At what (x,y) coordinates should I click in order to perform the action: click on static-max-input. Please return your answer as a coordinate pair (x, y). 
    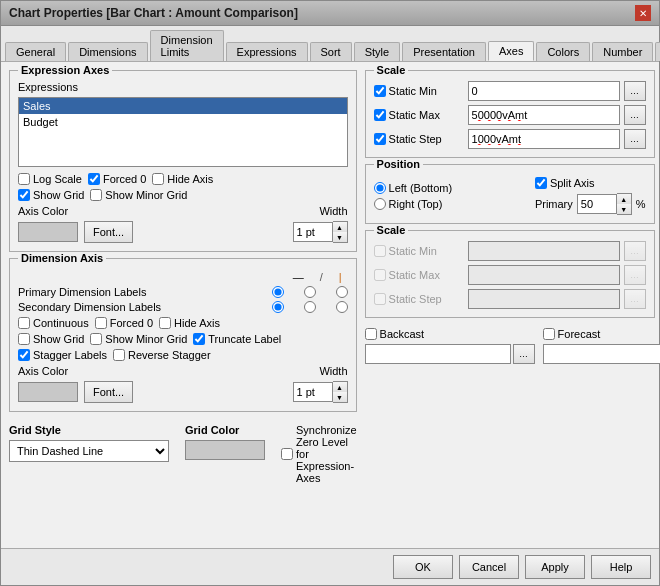
    Looking at the image, I should click on (380, 115).